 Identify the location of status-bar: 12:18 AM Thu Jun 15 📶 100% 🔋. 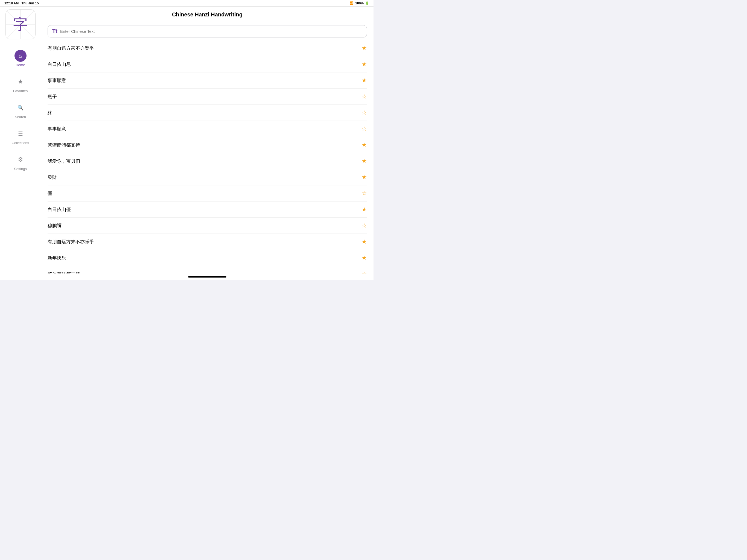
(187, 3).